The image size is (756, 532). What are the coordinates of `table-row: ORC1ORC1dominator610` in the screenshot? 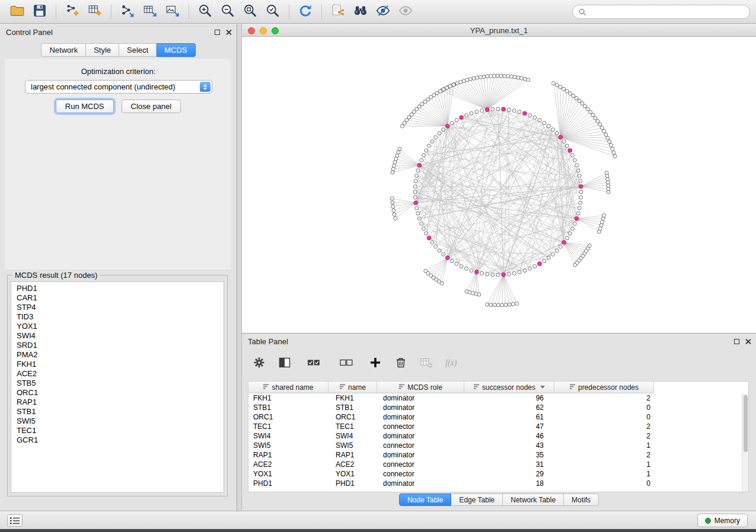 It's located at (495, 417).